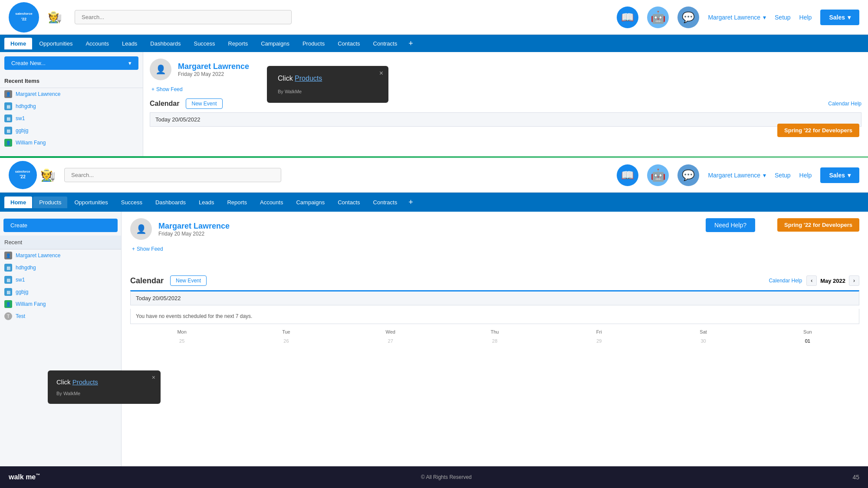  What do you see at coordinates (104, 387) in the screenshot?
I see `walkme-popup-bottom: × Click Products By WalkMe` at bounding box center [104, 387].